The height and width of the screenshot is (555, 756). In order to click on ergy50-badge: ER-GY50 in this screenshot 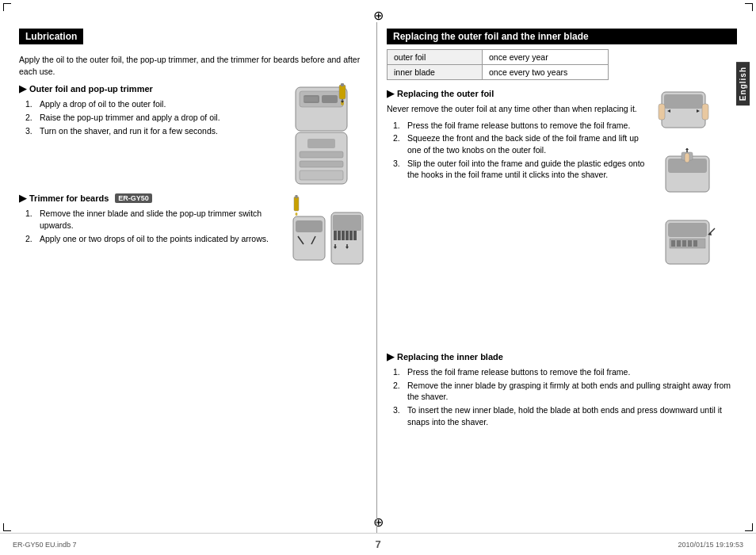, I will do `click(133, 198)`.